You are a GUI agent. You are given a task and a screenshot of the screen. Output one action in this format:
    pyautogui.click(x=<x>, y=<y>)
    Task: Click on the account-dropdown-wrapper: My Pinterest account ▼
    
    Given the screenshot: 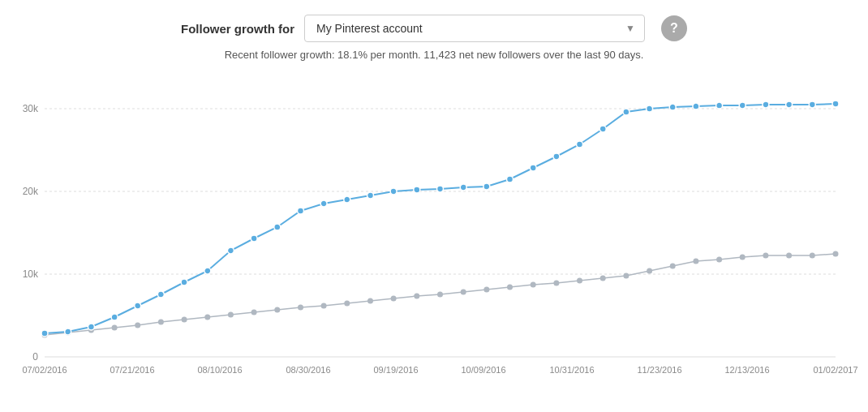 What is the action you would take?
    pyautogui.click(x=475, y=28)
    